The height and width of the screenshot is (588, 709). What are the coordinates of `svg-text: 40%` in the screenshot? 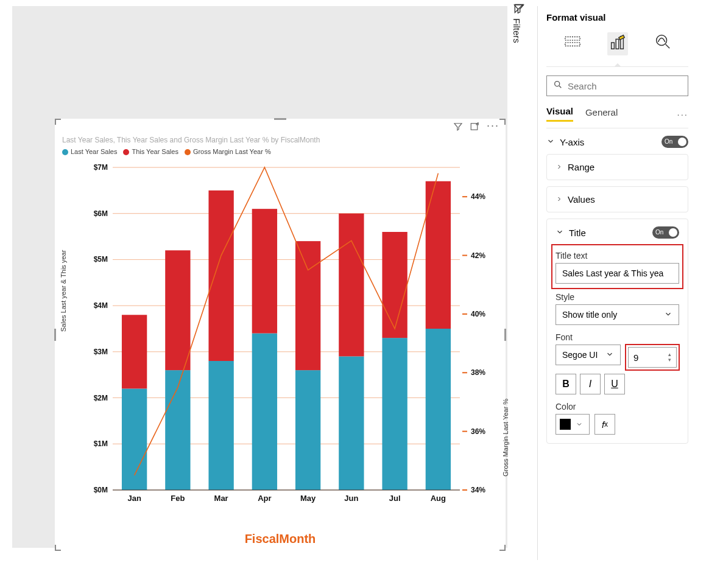 It's located at (478, 314).